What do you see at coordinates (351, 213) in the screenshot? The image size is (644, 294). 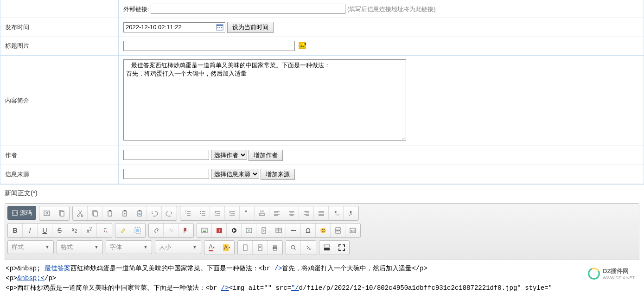 I see `rtl-icon: ¶` at bounding box center [351, 213].